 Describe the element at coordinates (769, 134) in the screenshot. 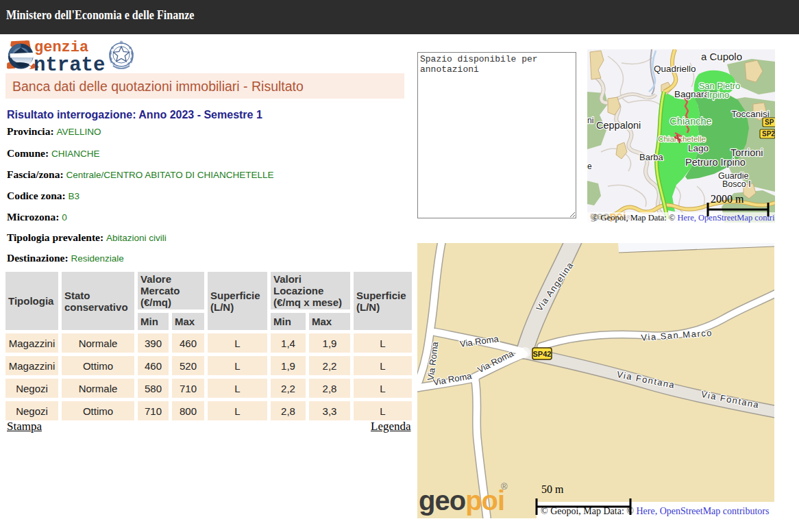

I see `svg-text: SP2` at that location.